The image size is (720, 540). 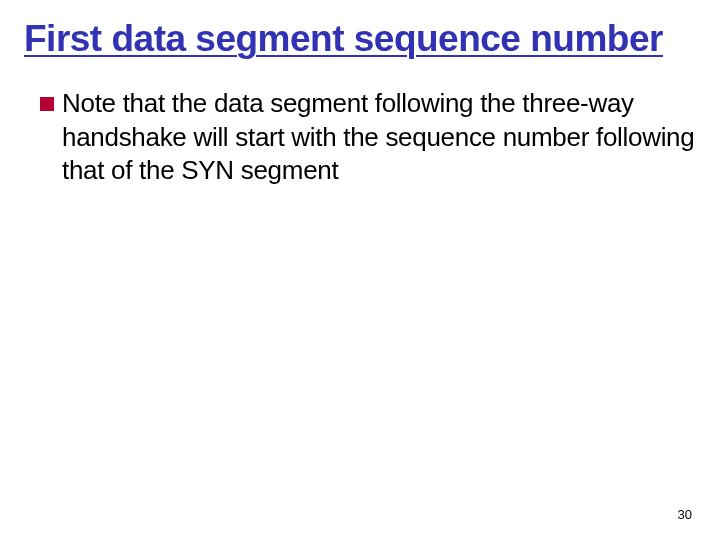 I want to click on page-number: 30, so click(x=685, y=514).